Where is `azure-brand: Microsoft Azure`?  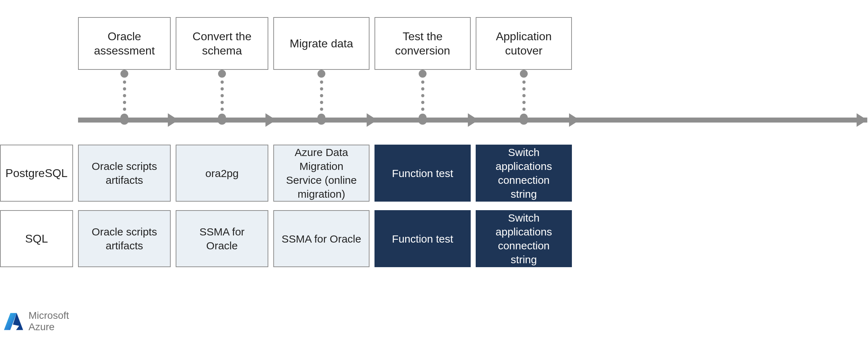
azure-brand: Microsoft Azure is located at coordinates (36, 321).